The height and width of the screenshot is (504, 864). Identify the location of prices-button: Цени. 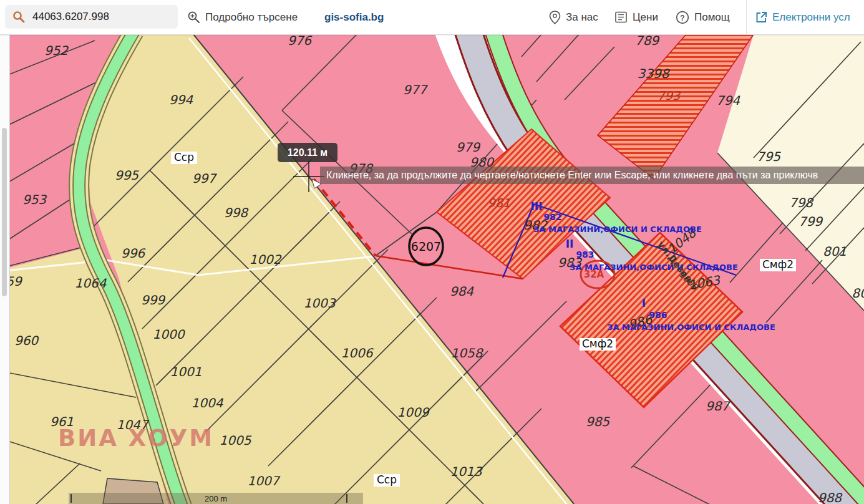
(636, 17).